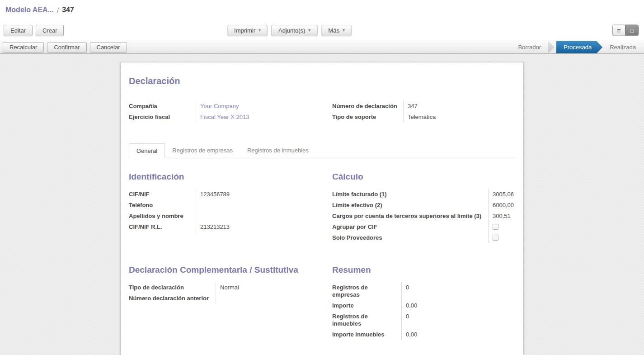 This screenshot has width=644, height=355. I want to click on support-type-label: Tipo de soporte, so click(368, 117).